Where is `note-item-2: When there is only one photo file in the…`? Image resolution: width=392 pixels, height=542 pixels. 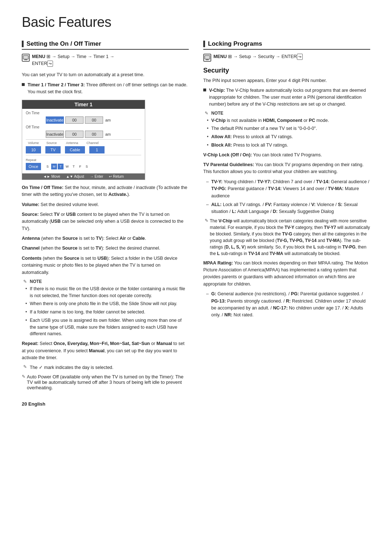 note-item-2: When there is only one photo file in the… is located at coordinates (107, 304).